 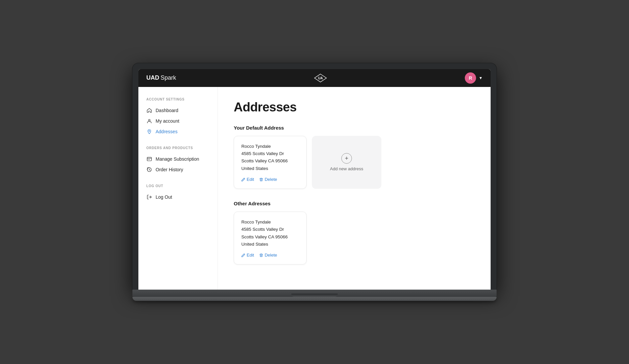 What do you see at coordinates (178, 197) in the screenshot?
I see `sidebar-item-logout: Log Out` at bounding box center [178, 197].